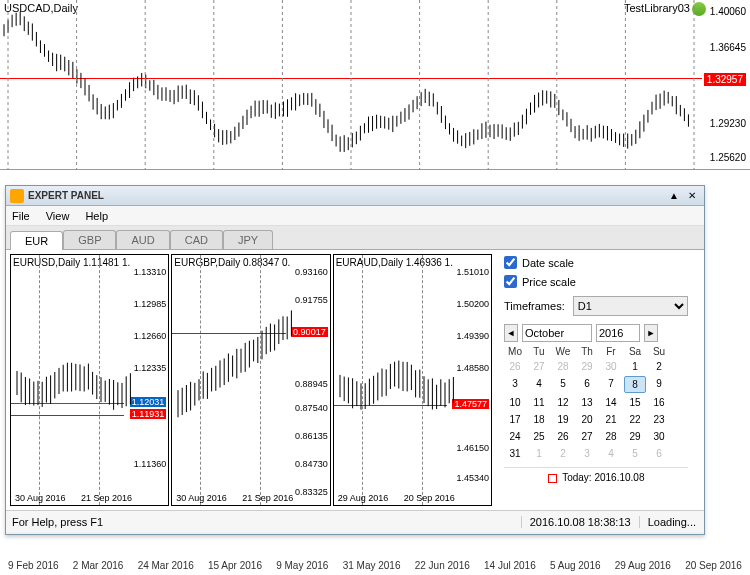  I want to click on cal-day: 22, so click(635, 420).